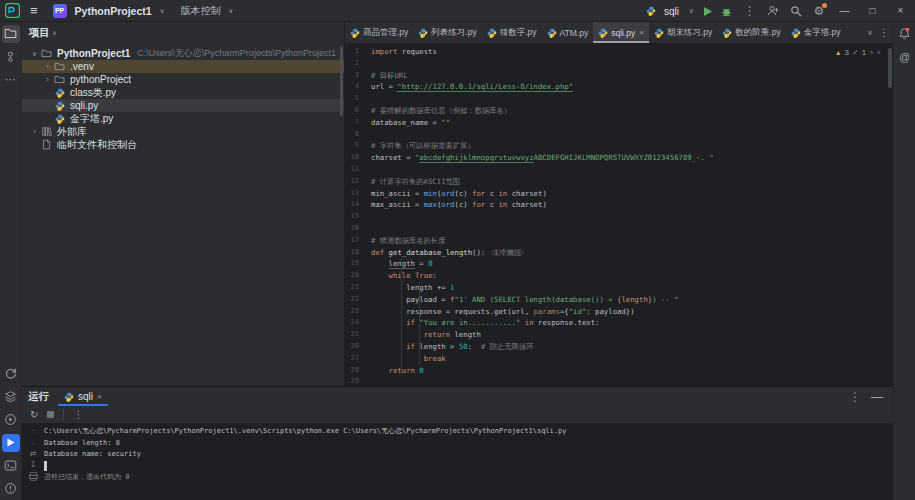 Image resolution: width=915 pixels, height=500 pixels. Describe the element at coordinates (619, 135) in the screenshot. I see `code-line: 8` at that location.